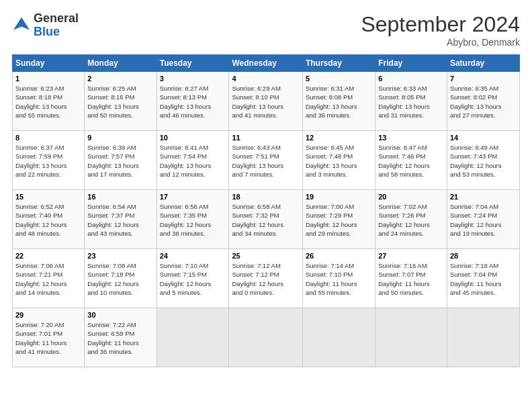 The height and width of the screenshot is (411, 532). What do you see at coordinates (483, 279) in the screenshot?
I see `calendar-cell: 28Sunrise: 7:18 AM Sunset: 7:04 PM Dayli…` at bounding box center [483, 279].